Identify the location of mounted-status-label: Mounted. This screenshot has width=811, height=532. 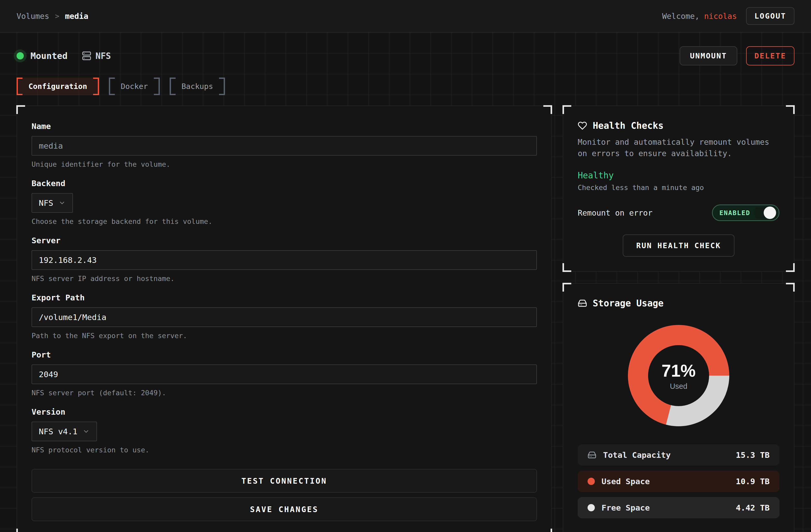
(49, 56).